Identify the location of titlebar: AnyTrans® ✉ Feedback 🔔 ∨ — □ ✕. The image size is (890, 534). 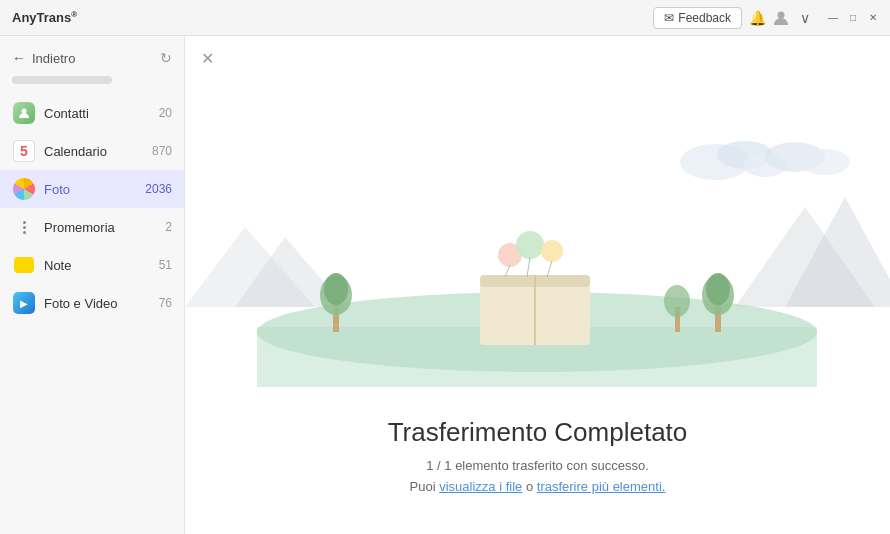
(445, 18).